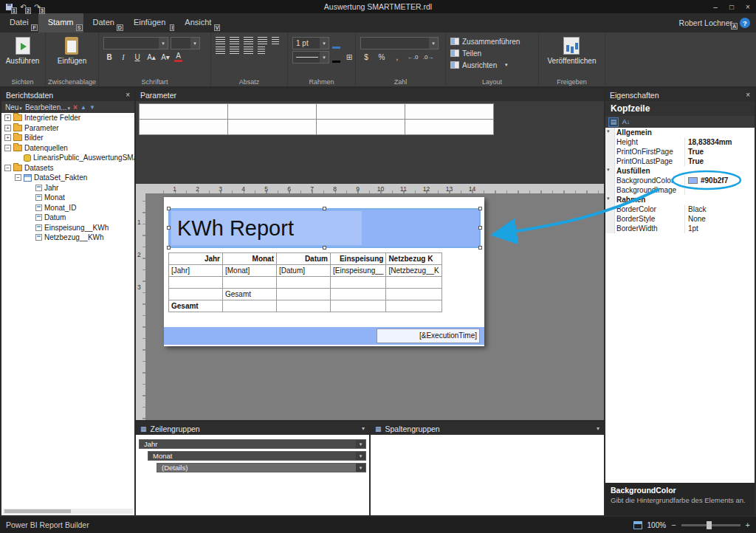  I want to click on tree-item-integrierte-felder: +Integrierte Felder, so click(68, 118).